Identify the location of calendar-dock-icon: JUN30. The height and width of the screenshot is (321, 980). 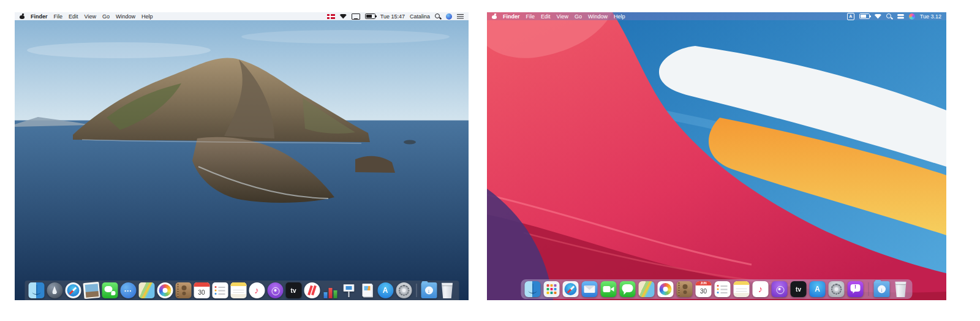
(704, 289).